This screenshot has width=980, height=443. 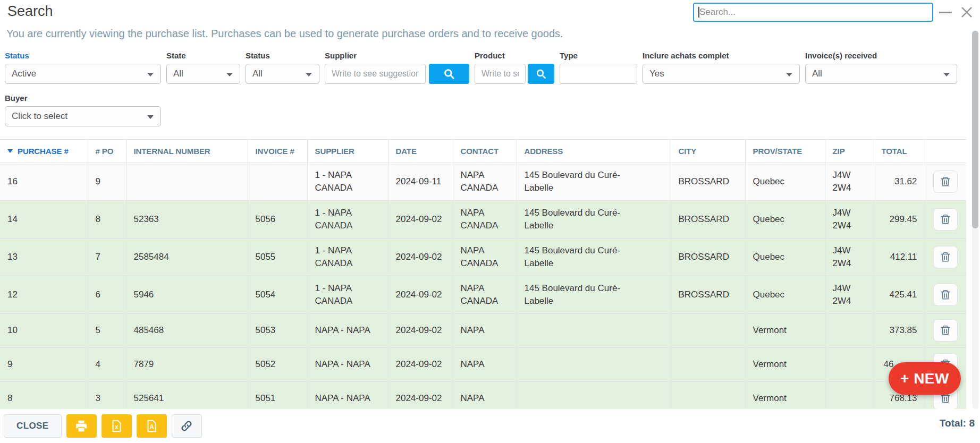 I want to click on cell-zip: J4W 2W4, so click(x=849, y=257).